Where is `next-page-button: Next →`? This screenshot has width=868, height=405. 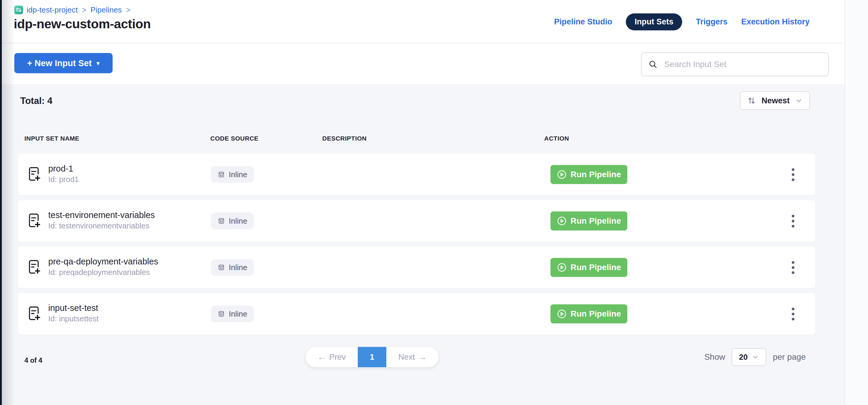 next-page-button: Next → is located at coordinates (412, 357).